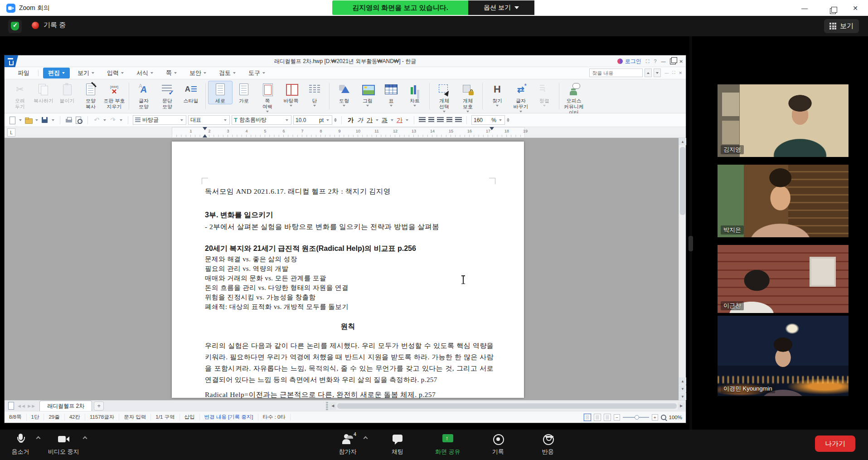 The height and width of the screenshot is (460, 868). What do you see at coordinates (24, 73) in the screenshot?
I see `menu-파일: 파일` at bounding box center [24, 73].